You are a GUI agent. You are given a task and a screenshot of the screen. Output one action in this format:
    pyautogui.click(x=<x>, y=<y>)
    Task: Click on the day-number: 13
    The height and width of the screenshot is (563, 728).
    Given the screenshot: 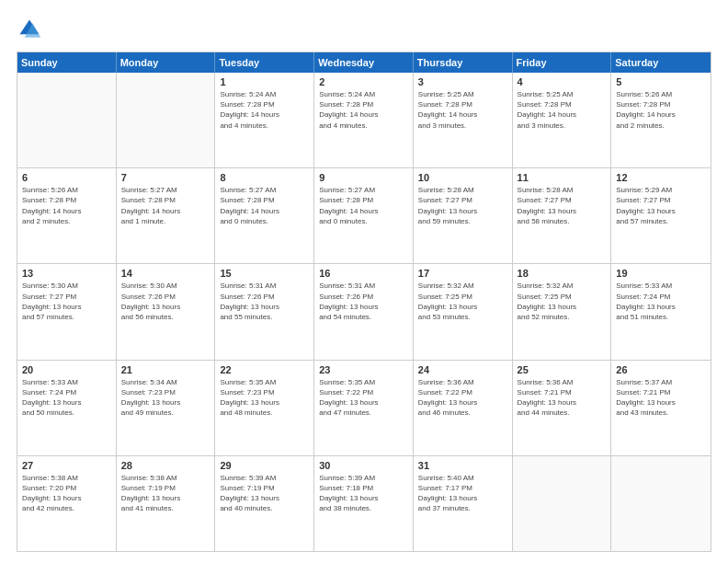 What is the action you would take?
    pyautogui.click(x=66, y=273)
    